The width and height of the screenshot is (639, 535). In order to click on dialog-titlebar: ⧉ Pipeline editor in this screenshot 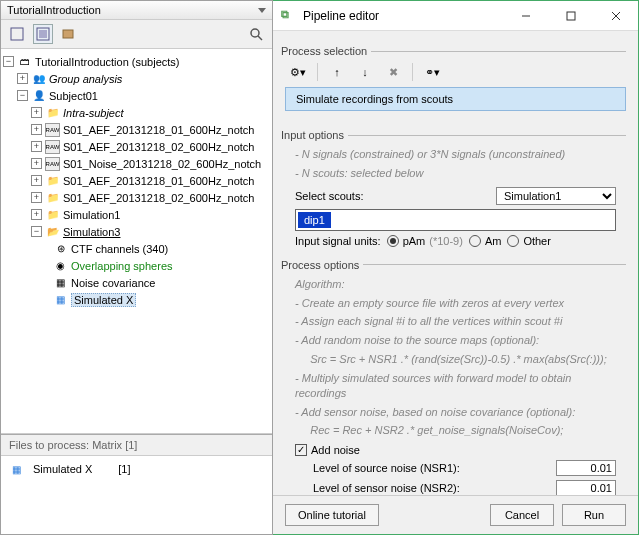, I will do `click(456, 16)`.